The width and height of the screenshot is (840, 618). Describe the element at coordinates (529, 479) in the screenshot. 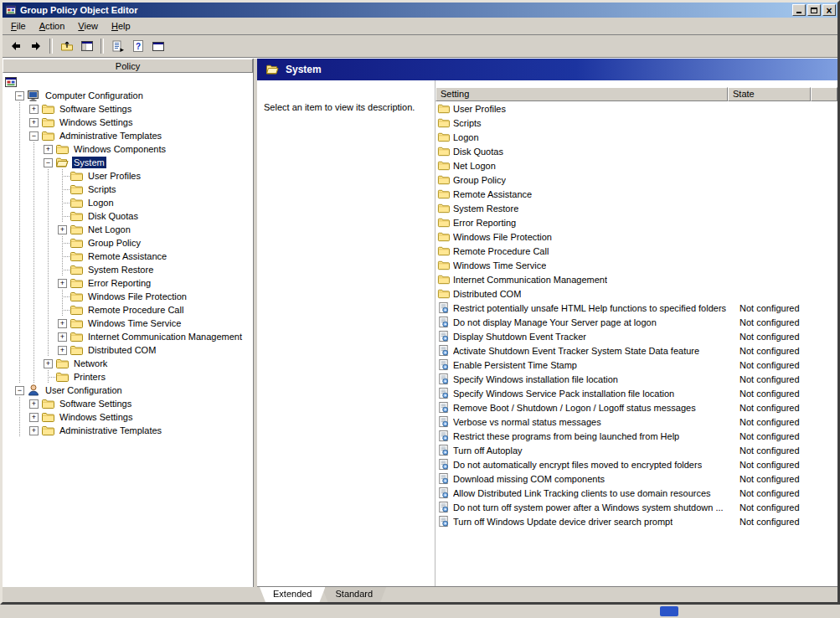

I see `setting-name: Download missing COM components` at that location.